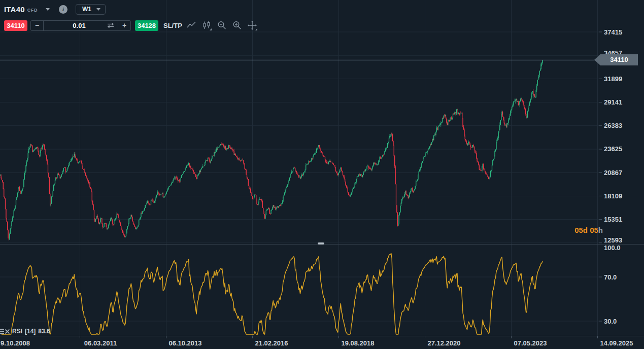 The height and width of the screenshot is (349, 644). What do you see at coordinates (587, 230) in the screenshot?
I see `countdown-value: 05d 05` at bounding box center [587, 230].